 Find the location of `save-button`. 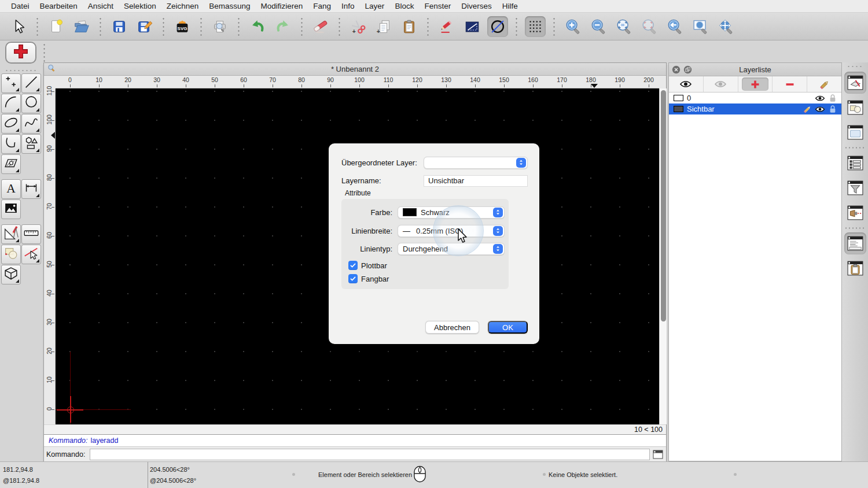

save-button is located at coordinates (119, 27).